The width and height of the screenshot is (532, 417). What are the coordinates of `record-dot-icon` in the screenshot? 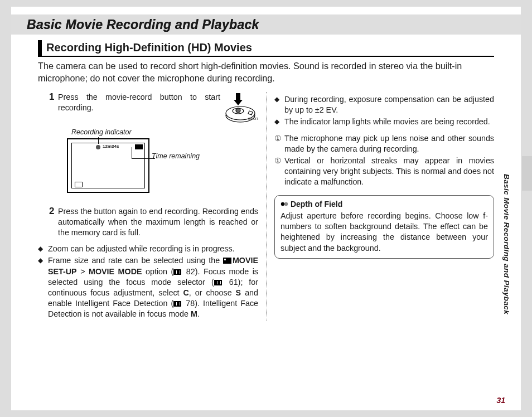 It's located at (98, 147).